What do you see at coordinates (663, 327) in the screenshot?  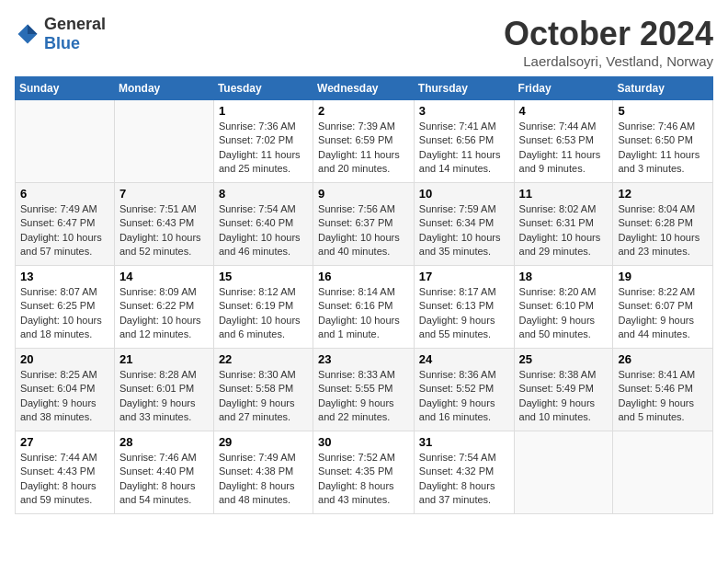 I see `day-info-line: Daylight: 9 hours and 44 minutes.` at bounding box center [663, 327].